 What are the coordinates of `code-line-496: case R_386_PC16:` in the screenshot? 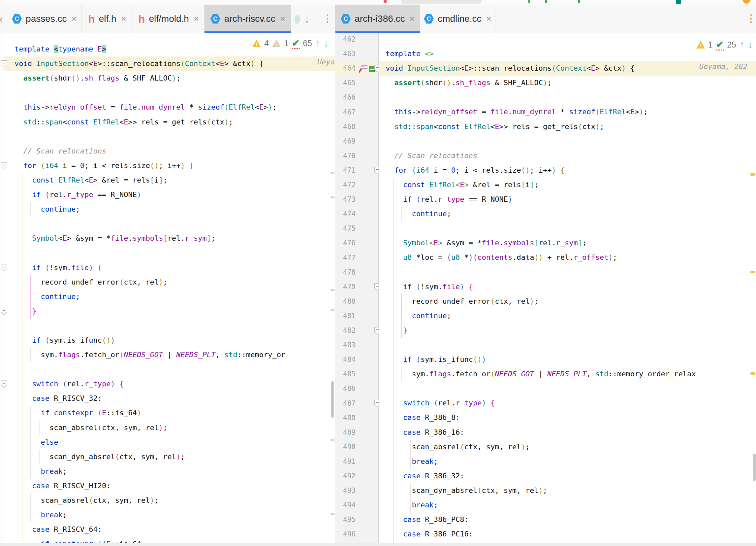 It's located at (571, 534).